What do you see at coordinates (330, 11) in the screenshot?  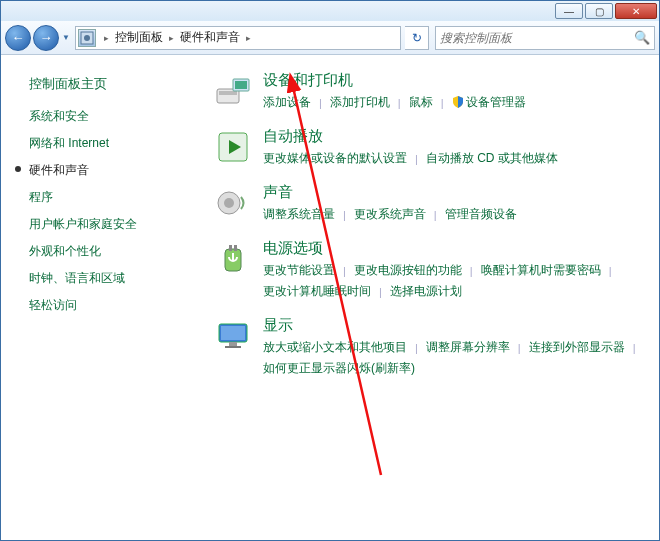 I see `titlebar: — ▢ ✕` at bounding box center [330, 11].